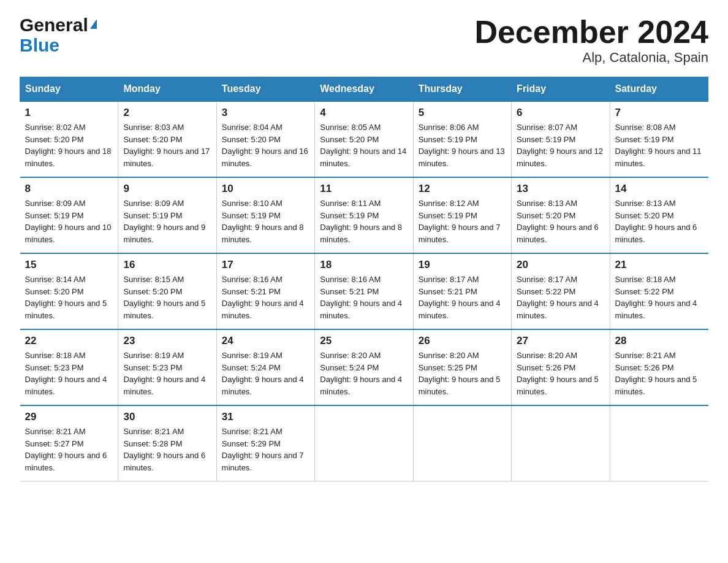 This screenshot has height=563, width=728. Describe the element at coordinates (462, 90) in the screenshot. I see `weekday-header-thursday: Thursday` at that location.